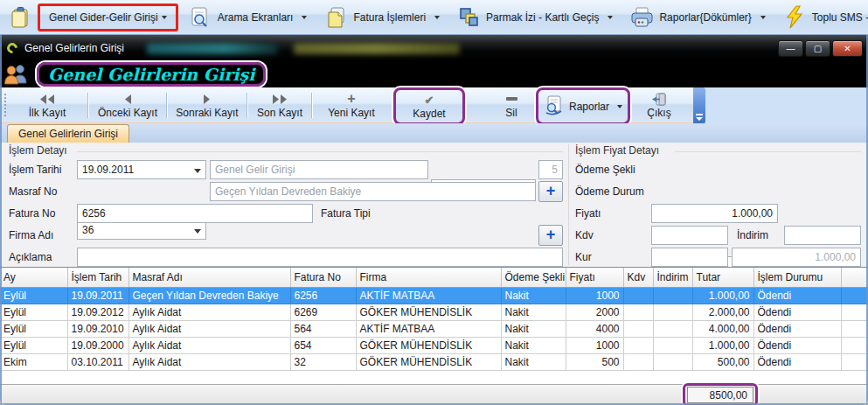 The height and width of the screenshot is (405, 868). Describe the element at coordinates (659, 100) in the screenshot. I see `exit-door-icon` at that location.